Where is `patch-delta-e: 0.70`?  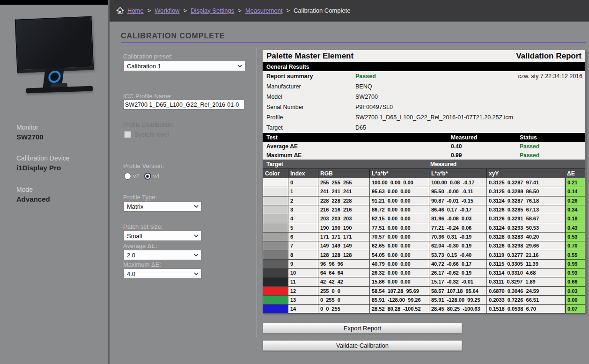 patch-delta-e: 0.70 is located at coordinates (575, 246).